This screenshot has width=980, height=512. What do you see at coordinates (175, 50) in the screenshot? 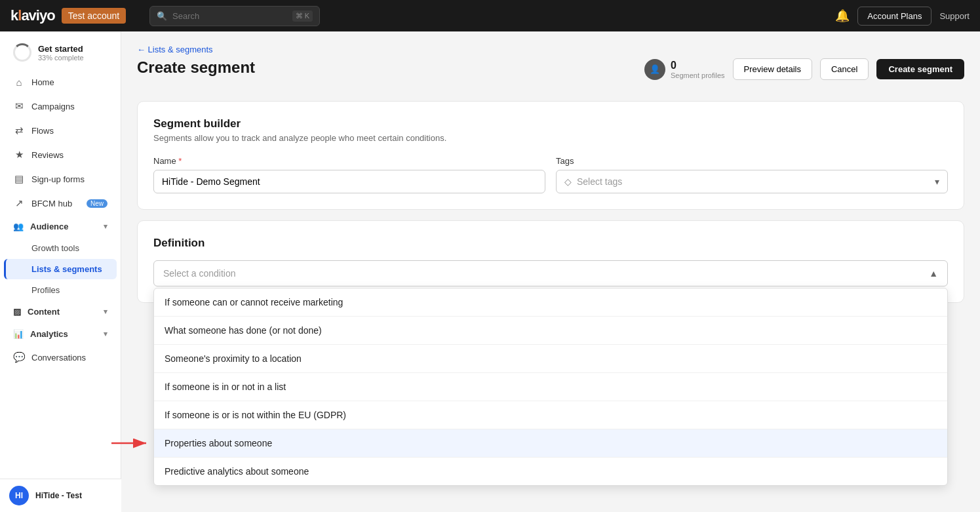
I see `breadcrumb-link: ← Lists & segments` at bounding box center [175, 50].